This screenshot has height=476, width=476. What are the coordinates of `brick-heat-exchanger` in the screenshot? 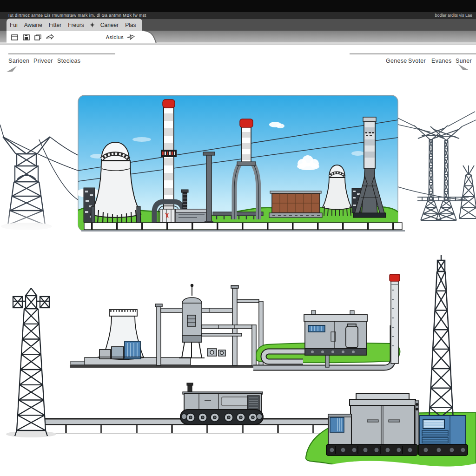 It's located at (296, 205).